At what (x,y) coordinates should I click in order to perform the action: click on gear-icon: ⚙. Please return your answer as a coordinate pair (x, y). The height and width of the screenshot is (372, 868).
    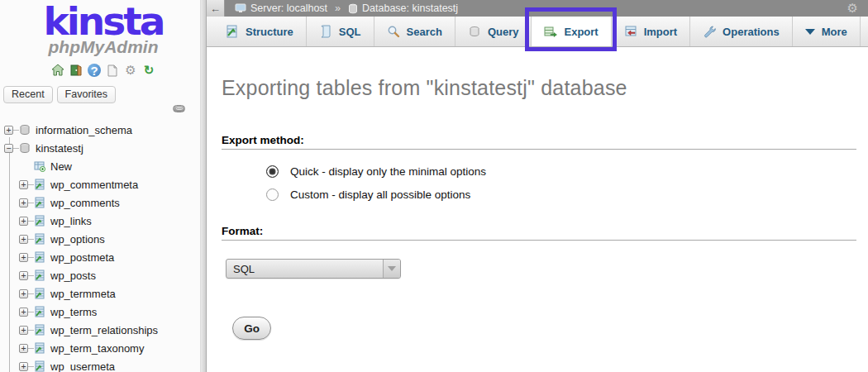
    Looking at the image, I should click on (853, 8).